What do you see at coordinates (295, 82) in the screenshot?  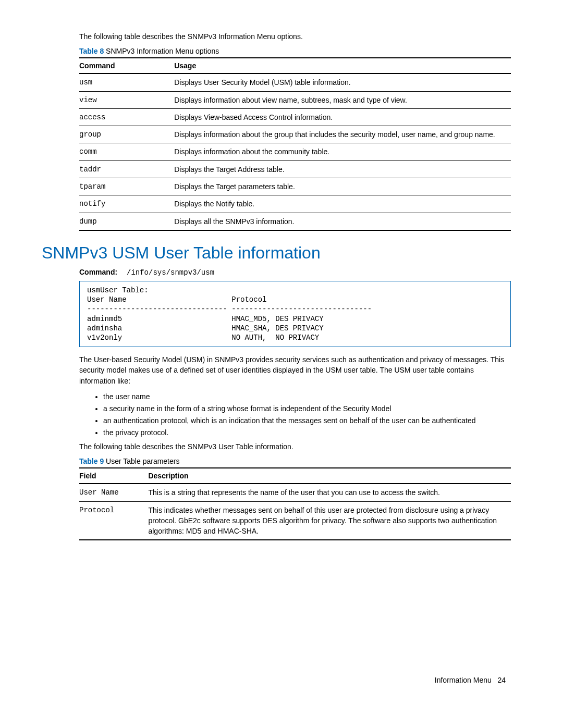 I see `table-row: usmDisplays User Security Model (USM) ta…` at bounding box center [295, 82].